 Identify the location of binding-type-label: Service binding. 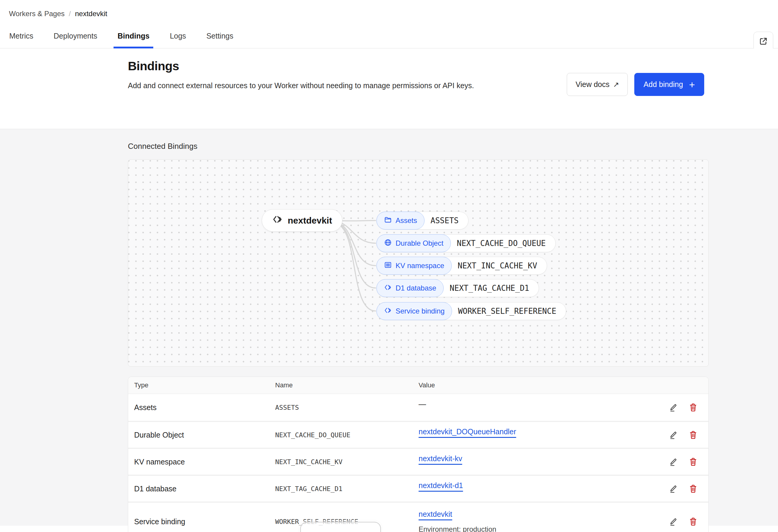
(420, 311).